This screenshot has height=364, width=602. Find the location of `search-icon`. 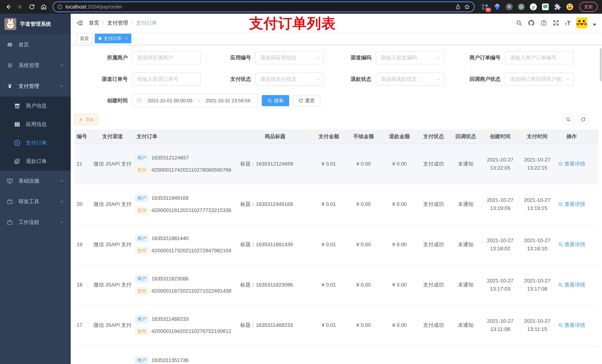

search-icon is located at coordinates (519, 23).